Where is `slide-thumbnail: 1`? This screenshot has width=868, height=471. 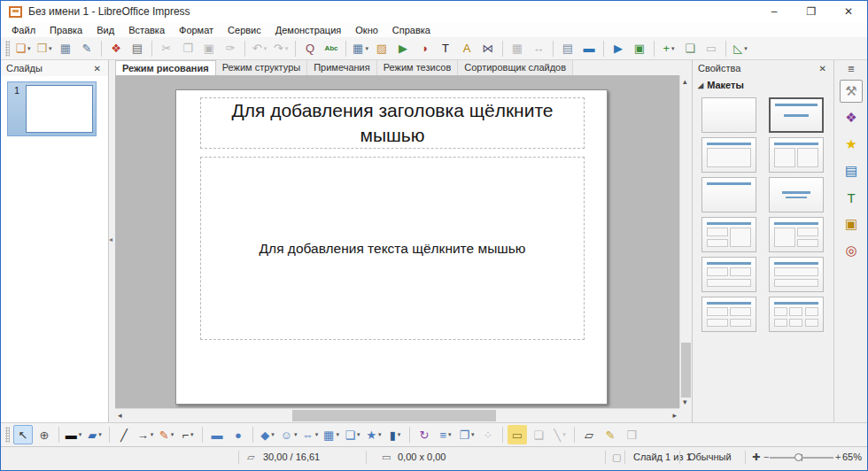 slide-thumbnail: 1 is located at coordinates (51, 109).